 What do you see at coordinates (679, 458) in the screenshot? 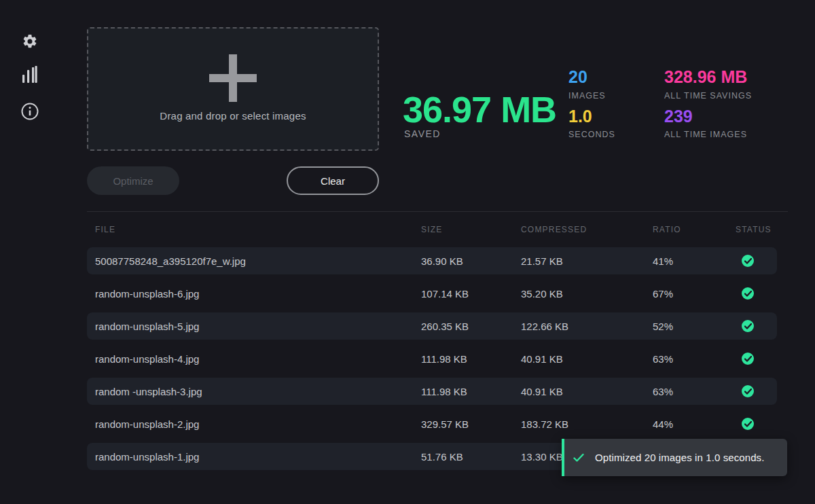
I see `toast-message: Optimized 20 images in 1.0 seconds.` at bounding box center [679, 458].